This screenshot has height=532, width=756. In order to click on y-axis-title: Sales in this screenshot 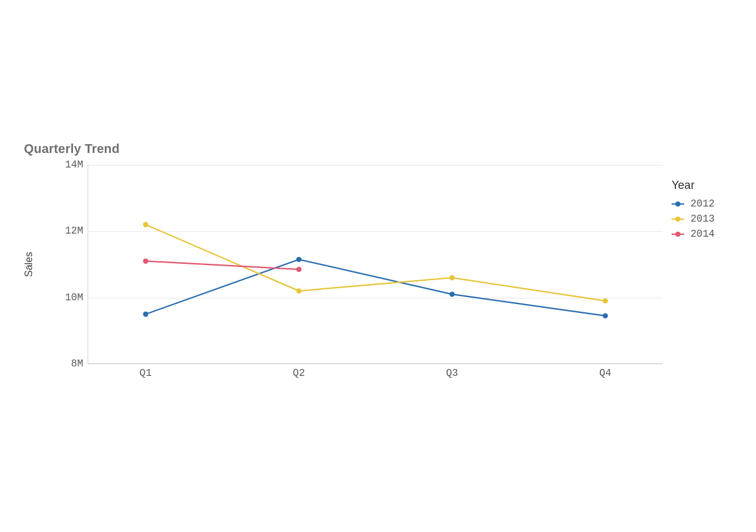, I will do `click(29, 264)`.